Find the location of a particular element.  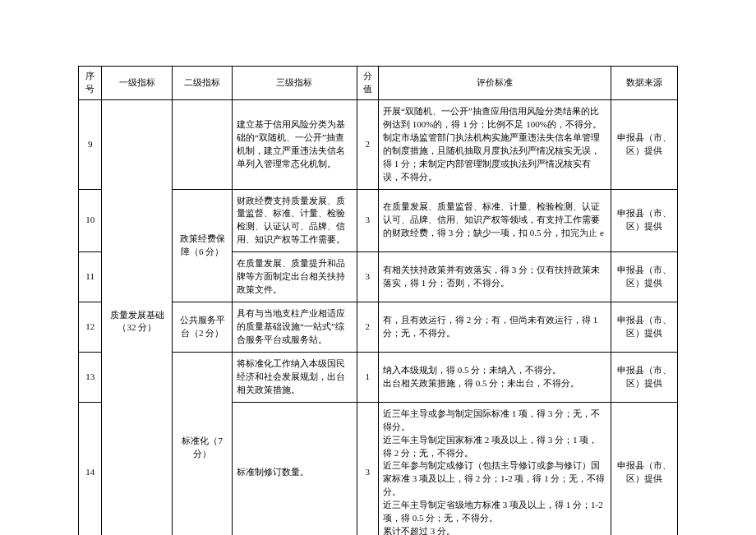

cell-seq: 10 is located at coordinates (90, 220).